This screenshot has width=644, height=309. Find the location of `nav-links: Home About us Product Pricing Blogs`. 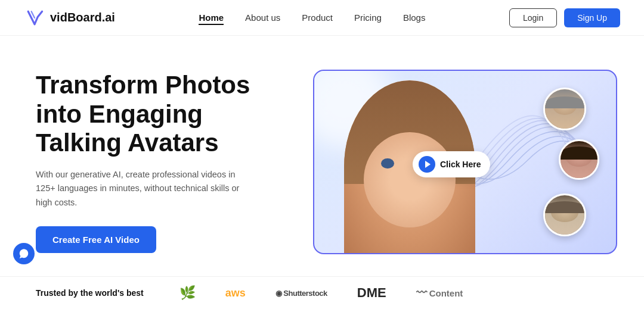

nav-links: Home About us Product Pricing Blogs is located at coordinates (312, 18).